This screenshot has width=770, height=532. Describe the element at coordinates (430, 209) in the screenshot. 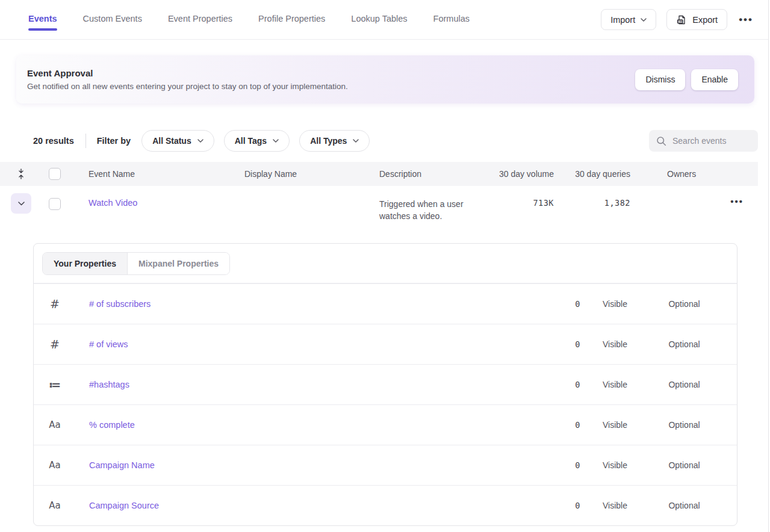

I see `event-description: Triggered when a user watches a video.` at that location.